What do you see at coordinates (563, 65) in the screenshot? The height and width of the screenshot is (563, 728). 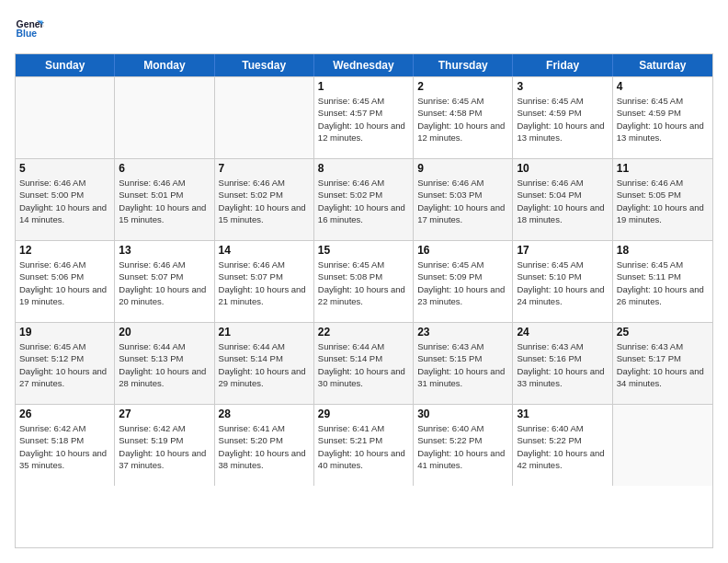 I see `calendar-header-cell: Friday` at bounding box center [563, 65].